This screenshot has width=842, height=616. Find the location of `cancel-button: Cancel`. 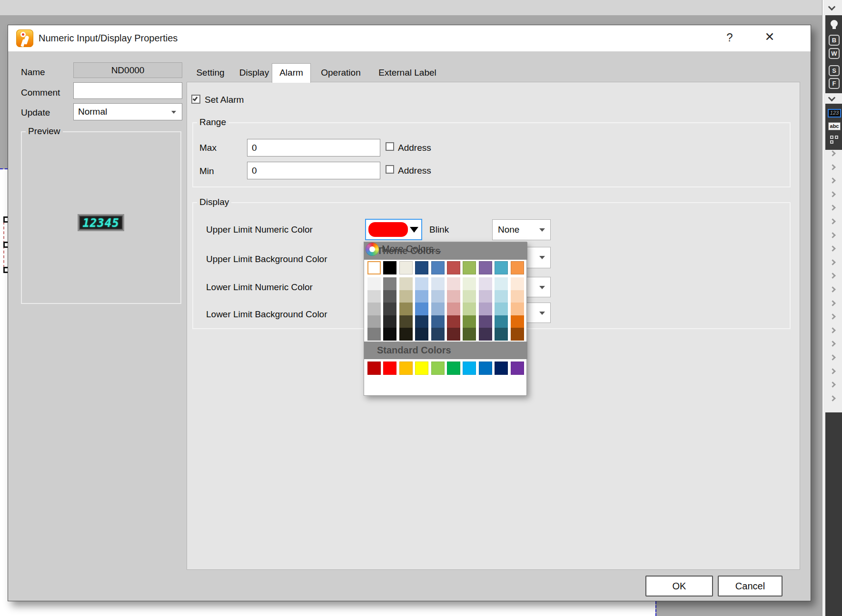

cancel-button: Cancel is located at coordinates (750, 586).